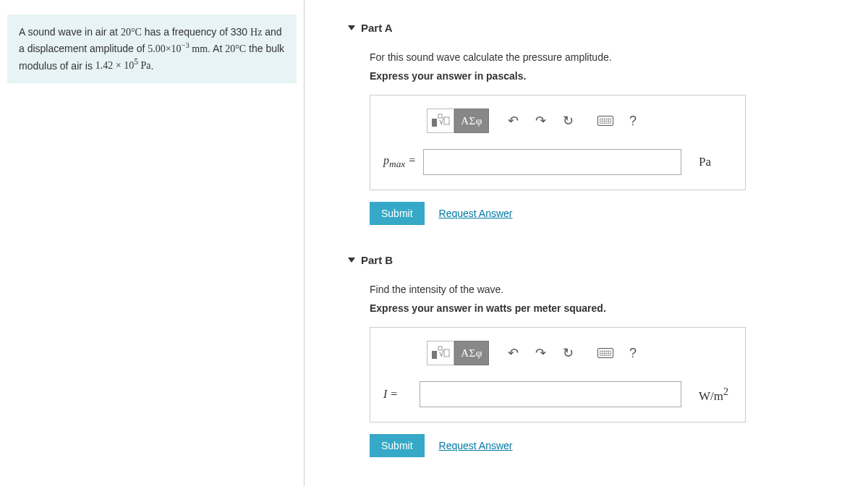  What do you see at coordinates (558, 143) in the screenshot?
I see `answer-box-a: √ ΑΣφ ↶ ↷ ↻ ?` at bounding box center [558, 143].